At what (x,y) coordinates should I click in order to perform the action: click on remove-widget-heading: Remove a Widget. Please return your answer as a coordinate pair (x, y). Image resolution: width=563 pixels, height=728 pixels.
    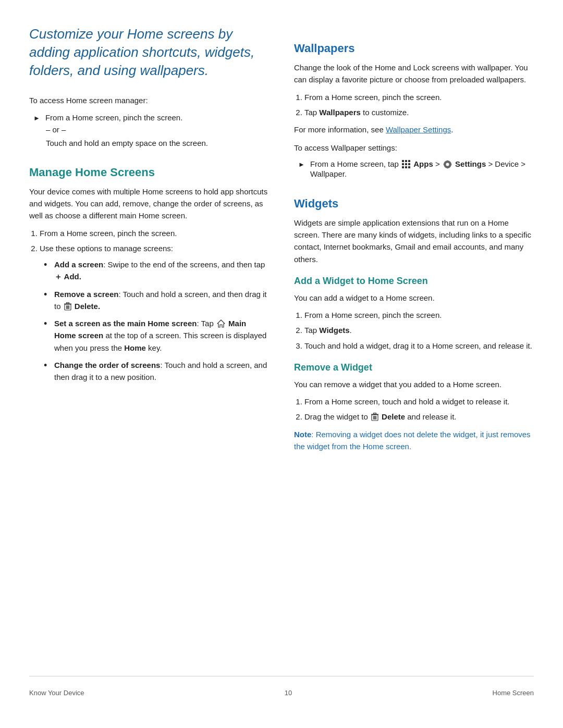
    Looking at the image, I should click on (414, 368).